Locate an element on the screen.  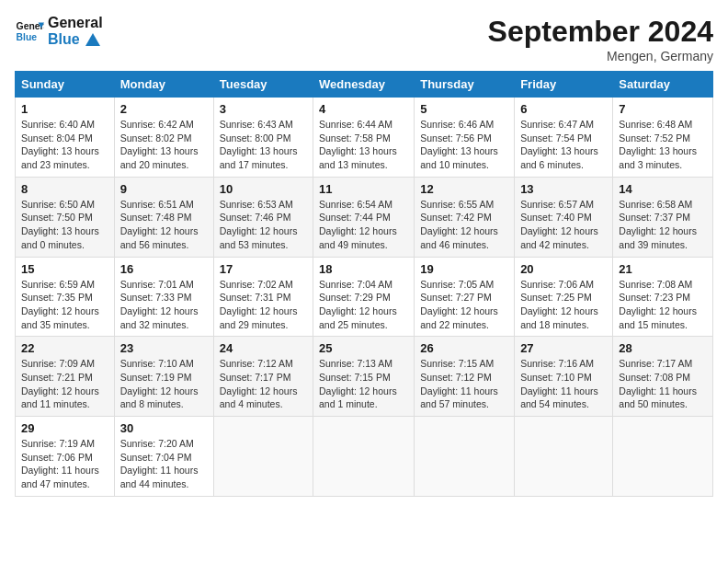
day-number: 12 is located at coordinates (464, 190).